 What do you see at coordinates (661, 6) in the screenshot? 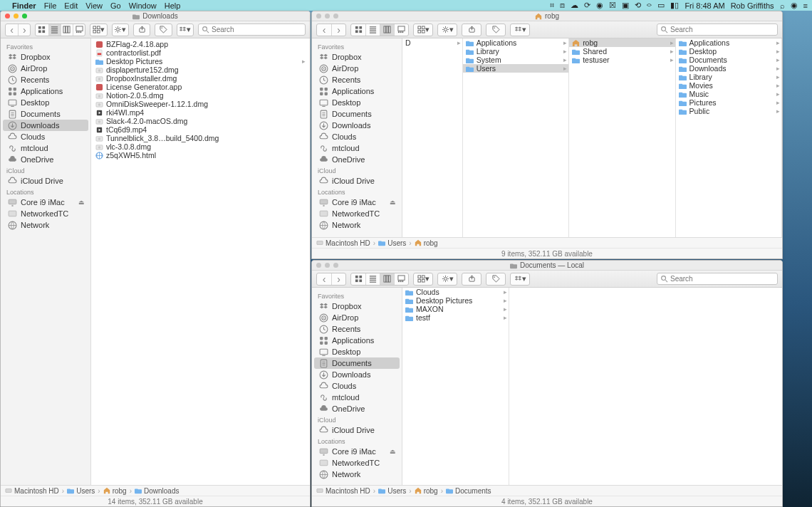
I see `mb-display-icon: ▭` at bounding box center [661, 6].